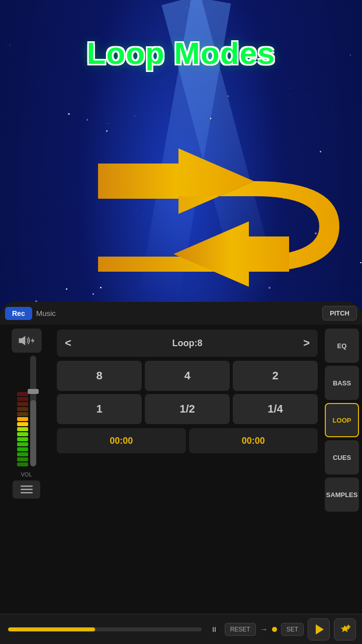 Image resolution: width=362 pixels, height=644 pixels. What do you see at coordinates (342, 383) in the screenshot?
I see `bass-button: BASS` at bounding box center [342, 383].